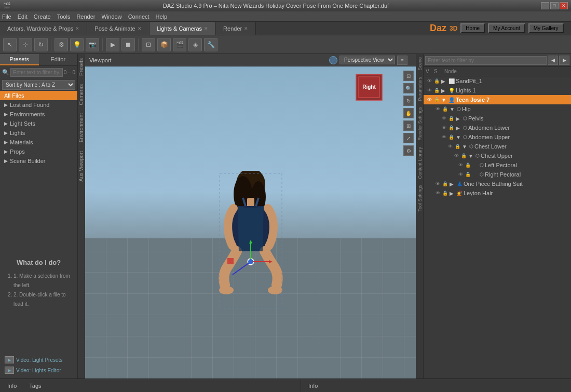 The height and width of the screenshot is (392, 571). What do you see at coordinates (409, 101) in the screenshot?
I see `vp-icon-orbit: ↻` at bounding box center [409, 101].